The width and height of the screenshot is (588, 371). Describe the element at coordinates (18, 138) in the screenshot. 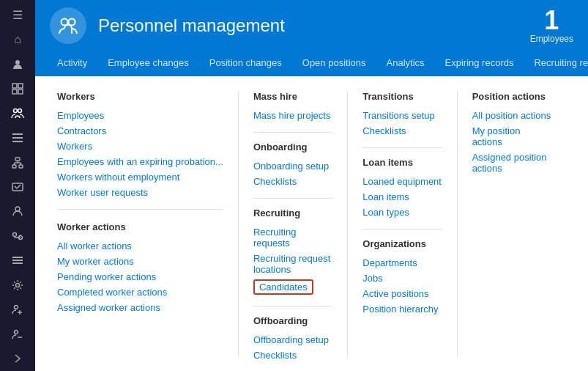

I see `sidebar-list-icon` at that location.